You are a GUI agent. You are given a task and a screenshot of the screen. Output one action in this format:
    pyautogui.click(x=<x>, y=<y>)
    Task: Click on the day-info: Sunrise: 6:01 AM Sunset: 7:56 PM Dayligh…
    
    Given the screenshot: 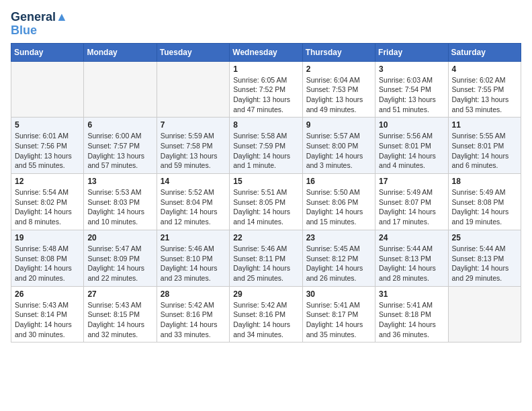 What is the action you would take?
    pyautogui.click(x=47, y=150)
    